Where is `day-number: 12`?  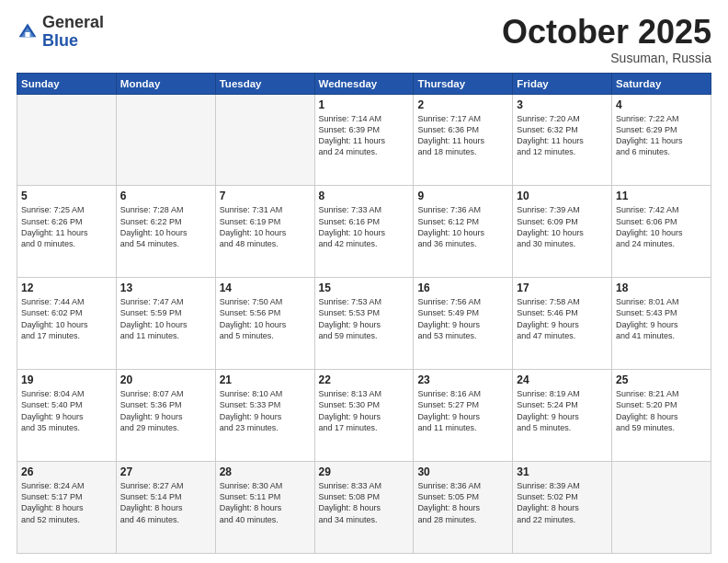 day-number: 12 is located at coordinates (66, 288).